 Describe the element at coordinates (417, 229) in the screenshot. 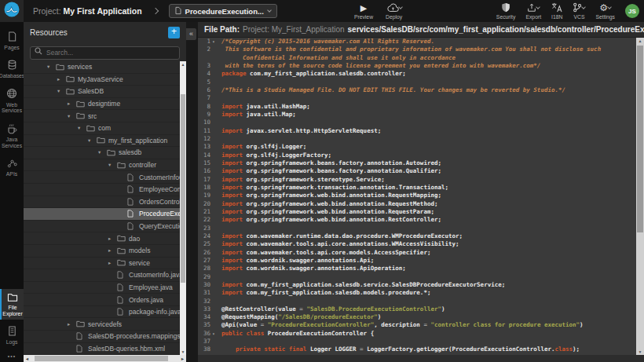

I see `code-line: 23` at that location.